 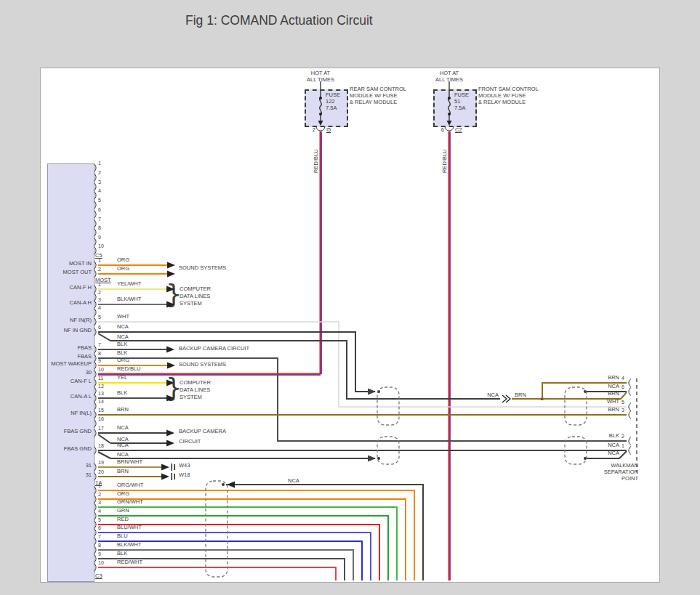 What do you see at coordinates (52, 397) in the screenshot?
I see `signal-label: CAN-A L` at bounding box center [52, 397].